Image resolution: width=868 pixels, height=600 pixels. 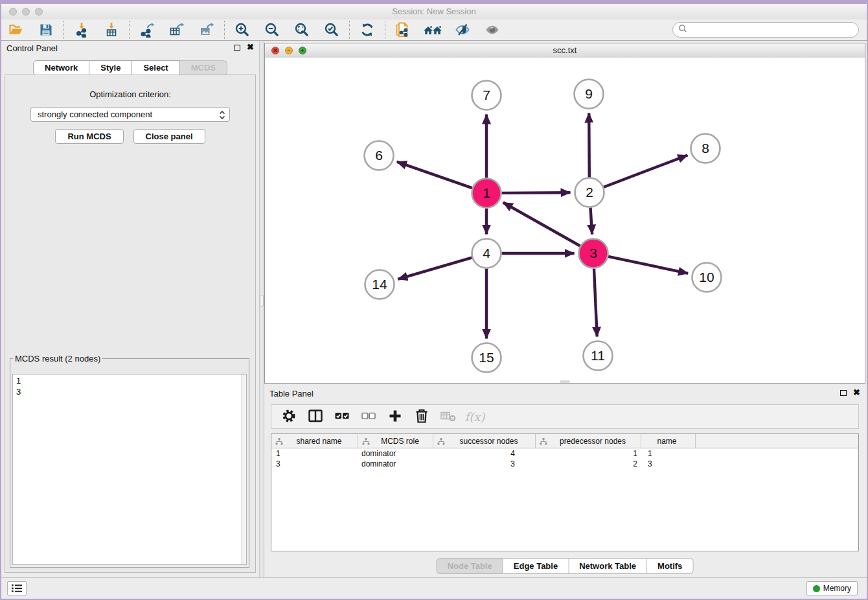 I want to click on run-mcds-button: Run MCDS, so click(x=89, y=136).